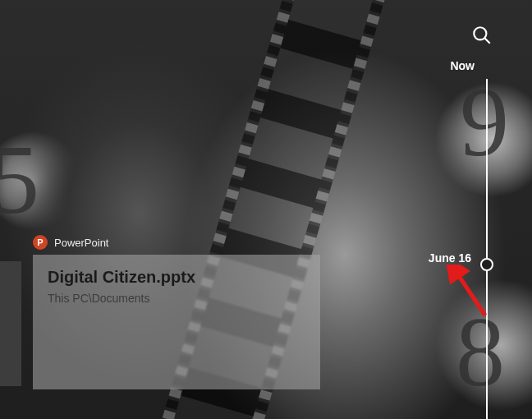 The height and width of the screenshot is (419, 532). I want to click on timeline-date-label: June 16, so click(450, 258).